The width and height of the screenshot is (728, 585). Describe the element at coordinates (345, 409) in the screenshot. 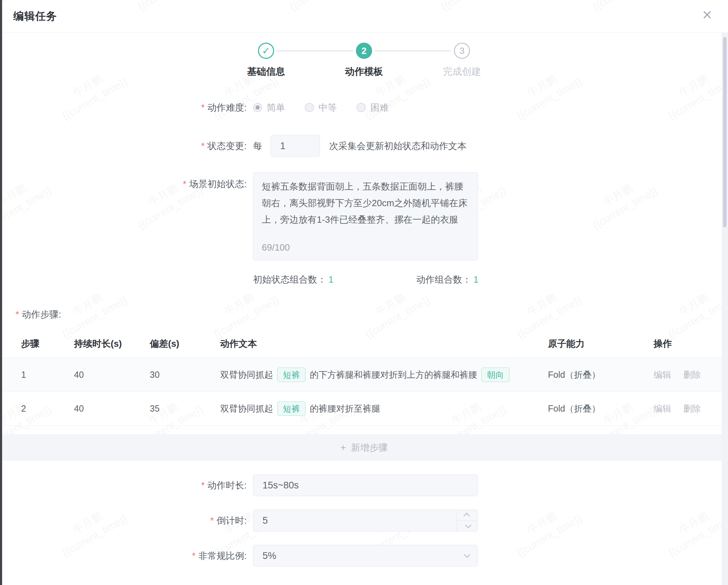

I see `action-text-fragment: 的裤腰对折至裤腿` at that location.